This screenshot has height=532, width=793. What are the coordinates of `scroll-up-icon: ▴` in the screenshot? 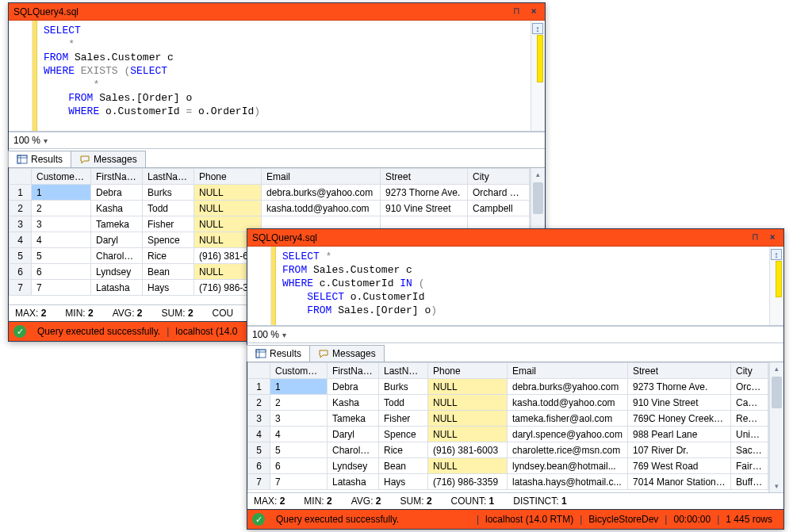 It's located at (538, 174).